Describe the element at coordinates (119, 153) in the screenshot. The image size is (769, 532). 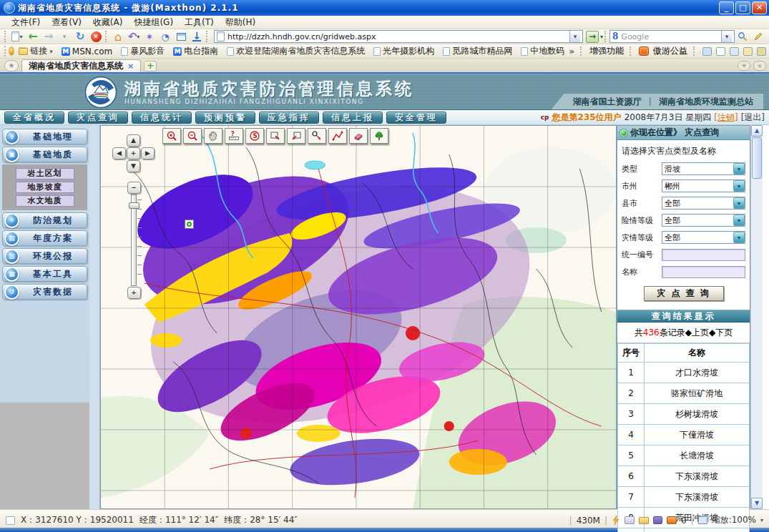
I see `pan-left-button: ◀` at that location.